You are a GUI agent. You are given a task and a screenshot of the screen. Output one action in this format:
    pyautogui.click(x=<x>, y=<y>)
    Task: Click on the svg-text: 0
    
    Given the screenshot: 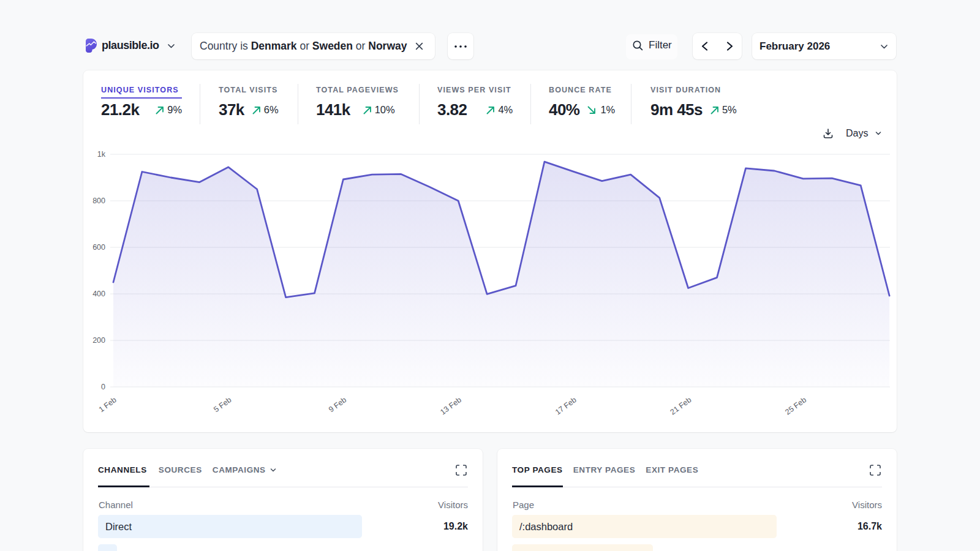 What is the action you would take?
    pyautogui.click(x=103, y=387)
    